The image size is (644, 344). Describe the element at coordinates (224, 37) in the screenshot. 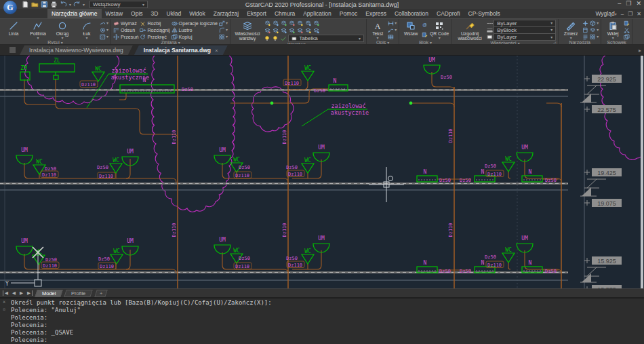

I see `array-button: ▾` at that location.